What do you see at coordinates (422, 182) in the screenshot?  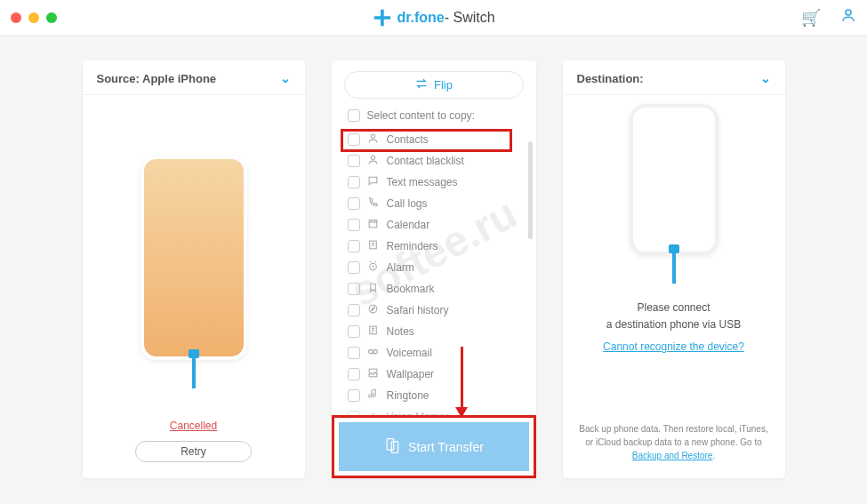 I see `item-label: Text messages` at bounding box center [422, 182].